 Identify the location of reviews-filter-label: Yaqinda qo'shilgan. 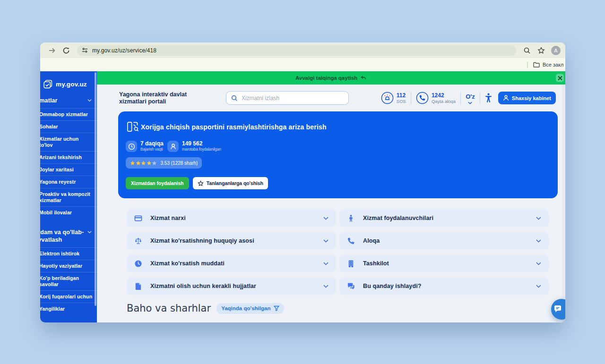
(246, 308).